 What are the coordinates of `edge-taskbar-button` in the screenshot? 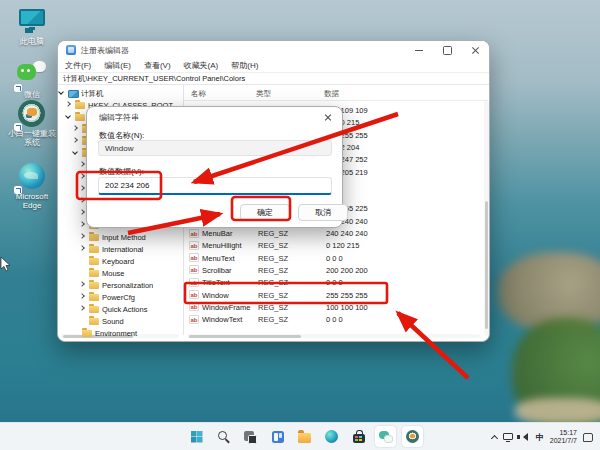 It's located at (332, 436).